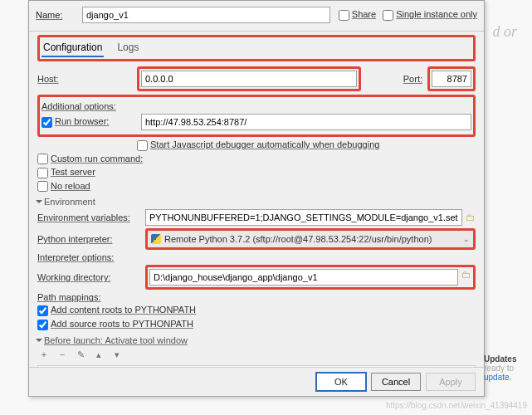 The image size is (532, 415). Describe the element at coordinates (87, 79) in the screenshot. I see `host-label: Host:` at that location.